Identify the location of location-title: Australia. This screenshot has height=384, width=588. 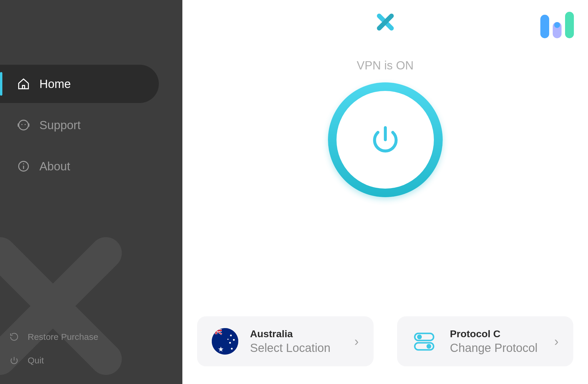
(299, 334).